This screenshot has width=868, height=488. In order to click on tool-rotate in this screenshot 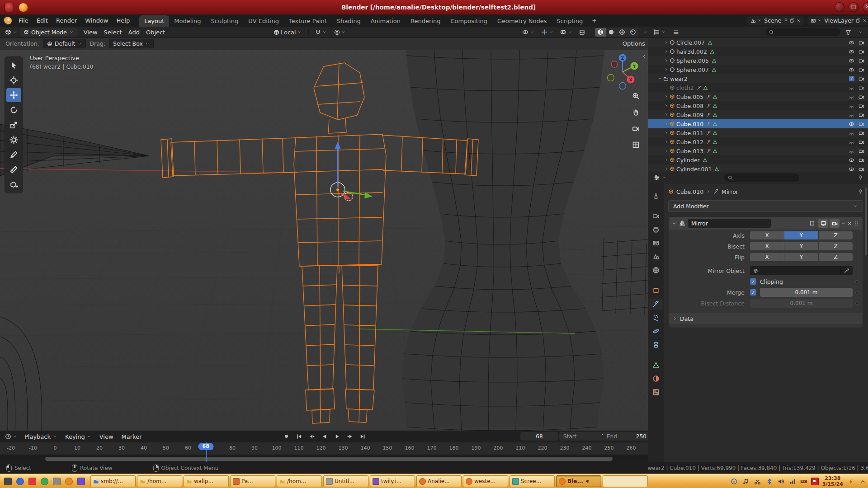, I will do `click(14, 110)`.